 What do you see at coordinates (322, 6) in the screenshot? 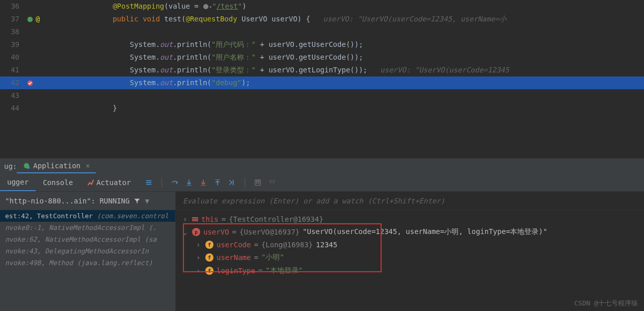
I see `code-line: 36 @PostMapping(value = ▾"/test")` at bounding box center [322, 6].